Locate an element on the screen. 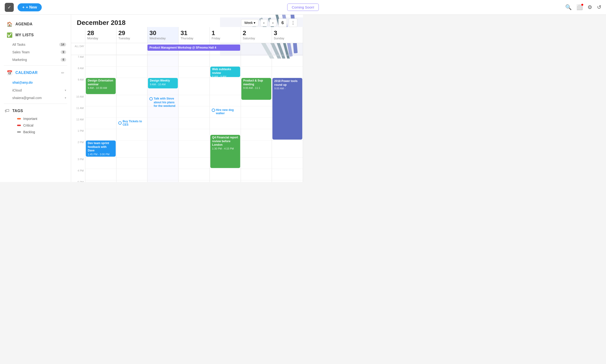 The height and width of the screenshot is (364, 606). cell-sat-12am is located at coordinates (256, 123).